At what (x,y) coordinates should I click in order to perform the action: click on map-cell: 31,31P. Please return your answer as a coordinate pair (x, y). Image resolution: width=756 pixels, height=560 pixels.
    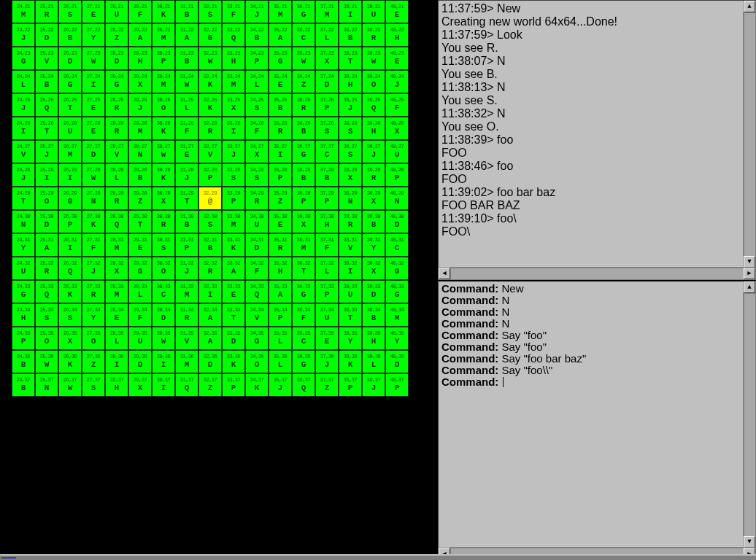
    Looking at the image, I should click on (187, 245).